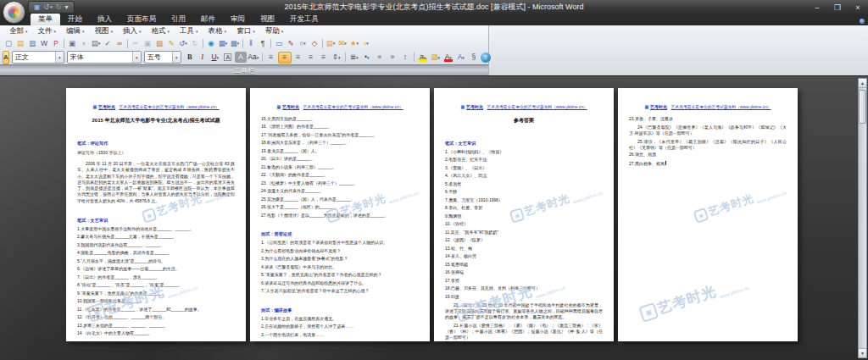  I want to click on font-color-button: A ▾, so click(448, 58).